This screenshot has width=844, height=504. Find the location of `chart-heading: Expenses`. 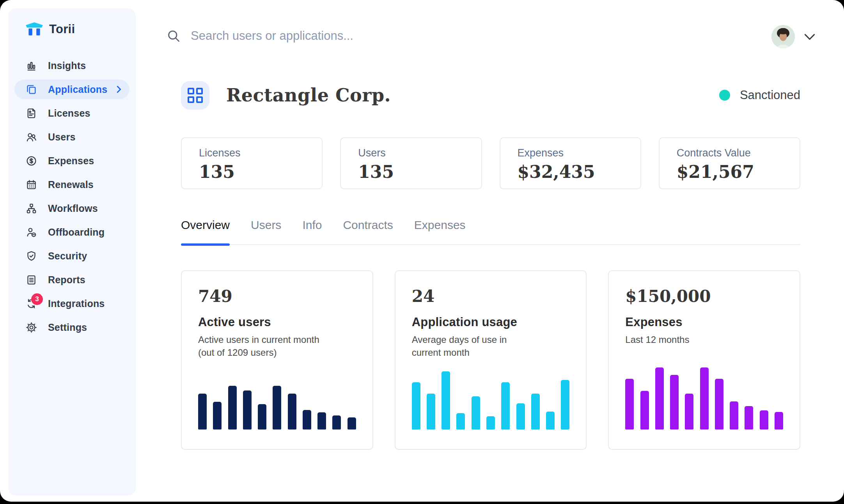

chart-heading: Expenses is located at coordinates (704, 322).